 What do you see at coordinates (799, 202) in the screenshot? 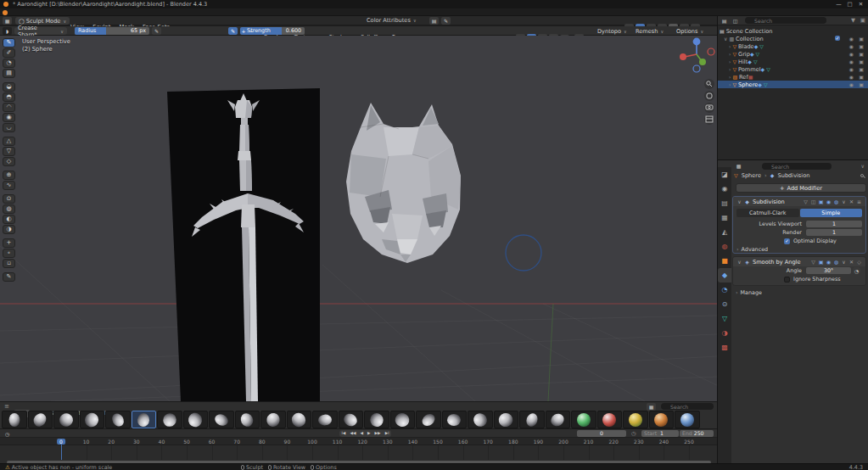
I see `subdivision-panel-header: ∨ ◆ Subdivision ▽ ◫ ▣ ◉ ◍ ∨ ✕ ≡` at bounding box center [799, 202].